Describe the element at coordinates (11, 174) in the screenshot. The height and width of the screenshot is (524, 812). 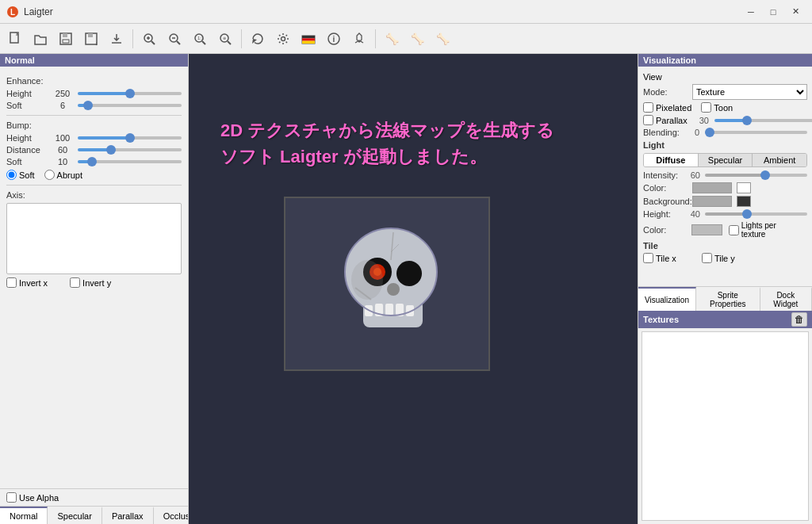
I see `soft-radio` at that location.